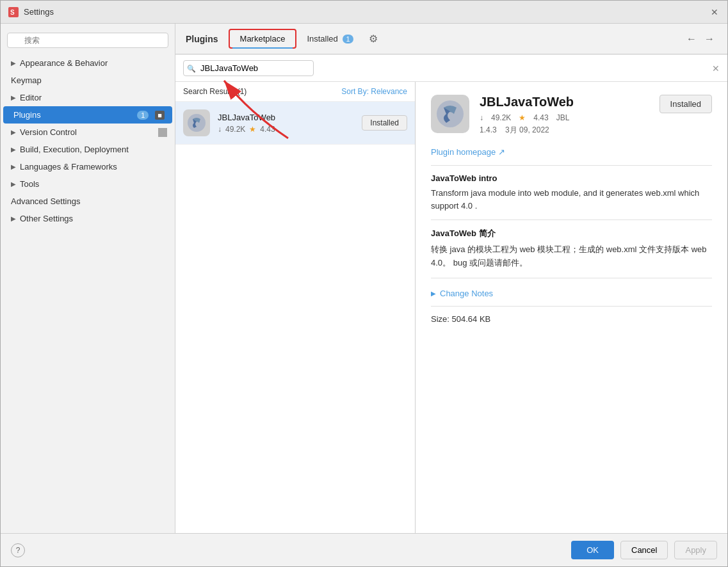 The image size is (728, 567). I want to click on sidebar-item-label: Plugins, so click(27, 115).